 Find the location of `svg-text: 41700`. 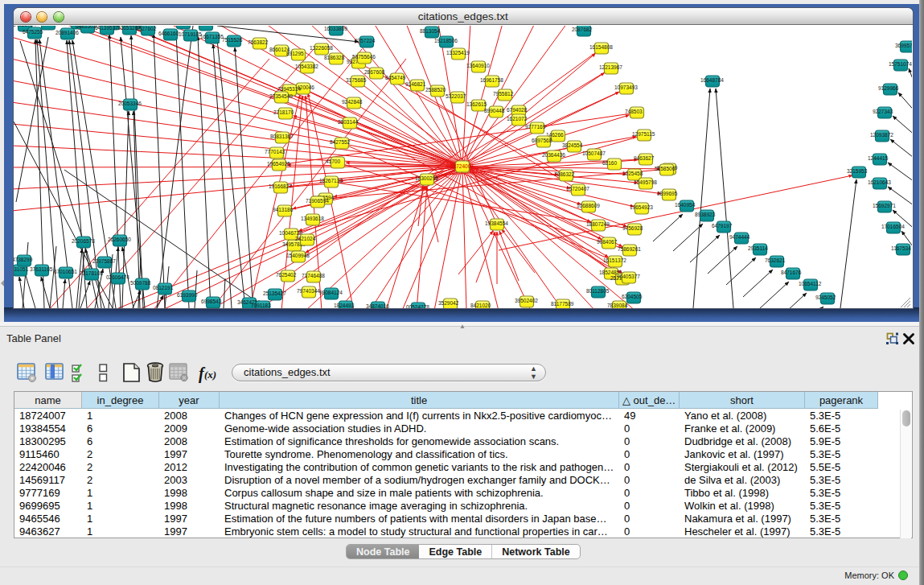

svg-text: 41700 is located at coordinates (333, 161).